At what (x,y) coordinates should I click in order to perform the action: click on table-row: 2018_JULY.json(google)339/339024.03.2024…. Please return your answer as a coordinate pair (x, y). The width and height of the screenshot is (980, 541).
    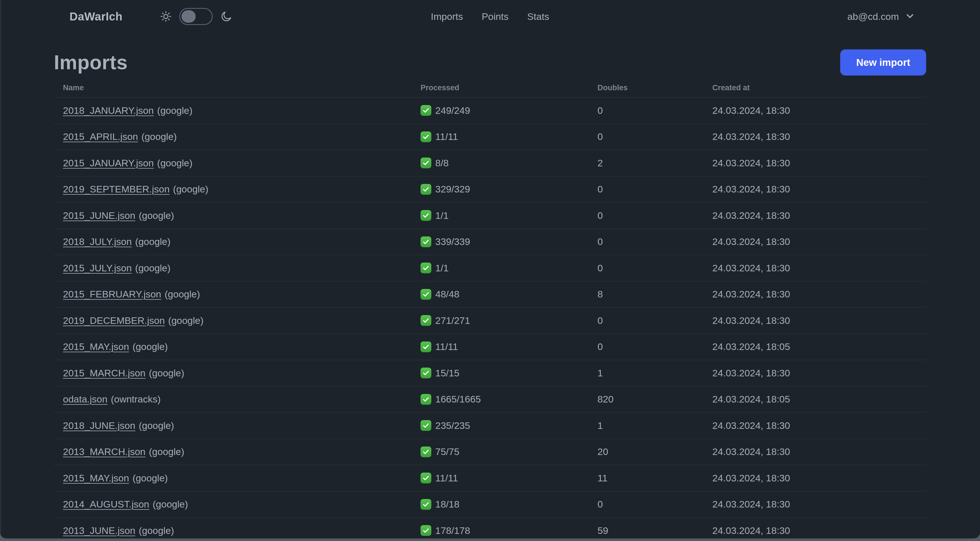
    Looking at the image, I should click on (490, 241).